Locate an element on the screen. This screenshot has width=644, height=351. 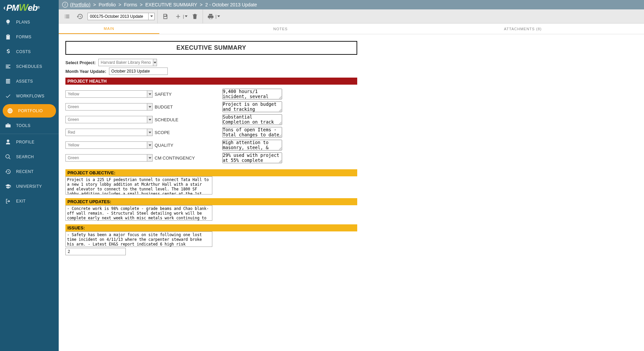
nav-footer: PROFILE SEARCH RECENT UNIVERSITY EXIT is located at coordinates (30, 172).